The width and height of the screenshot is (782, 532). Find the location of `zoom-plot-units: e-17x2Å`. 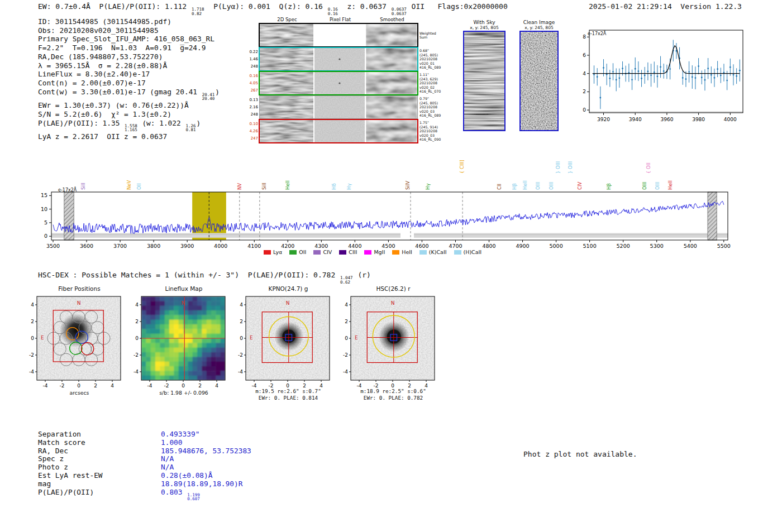

zoom-plot-units: e-17x2Å is located at coordinates (597, 33).